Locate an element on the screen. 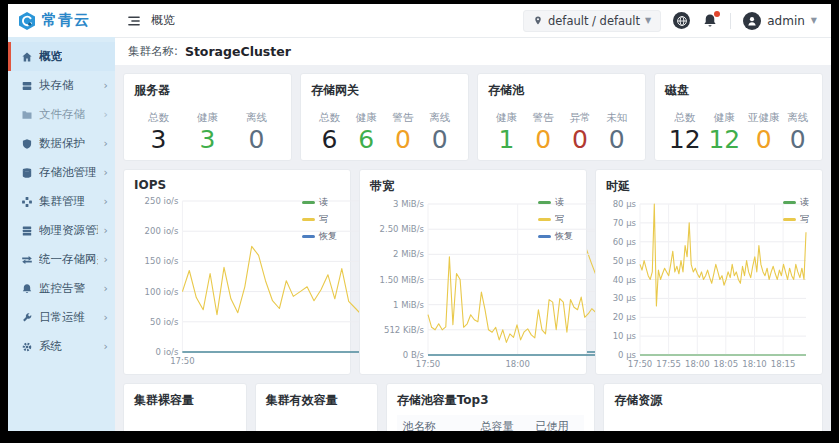  card-title: 存储资源 is located at coordinates (713, 400).